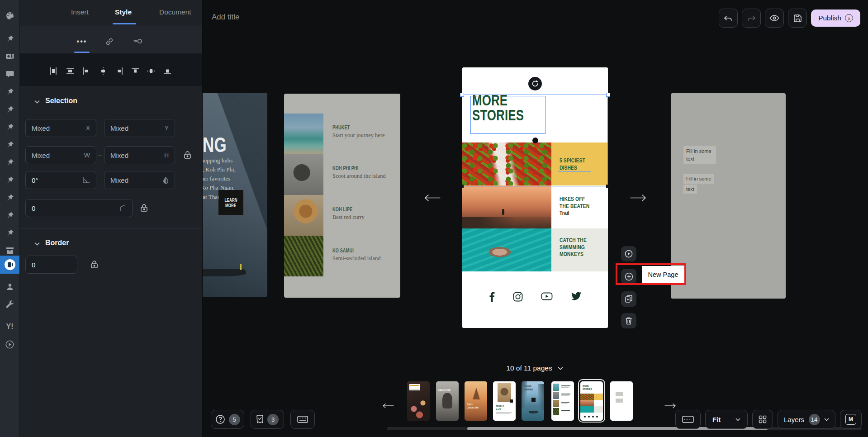  What do you see at coordinates (629, 299) in the screenshot?
I see `duplicate-page-button` at bounding box center [629, 299].